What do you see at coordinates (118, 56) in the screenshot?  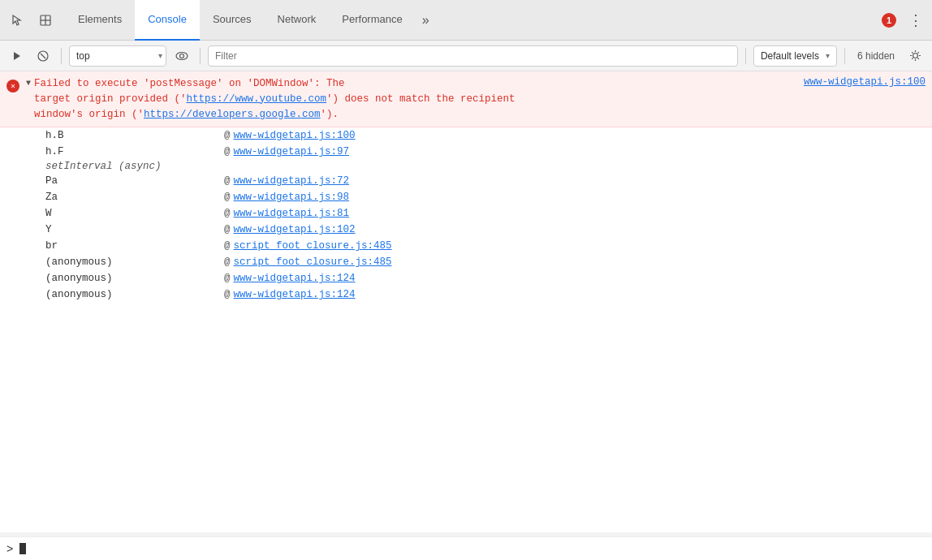 I see `context-selector: top ▾` at bounding box center [118, 56].